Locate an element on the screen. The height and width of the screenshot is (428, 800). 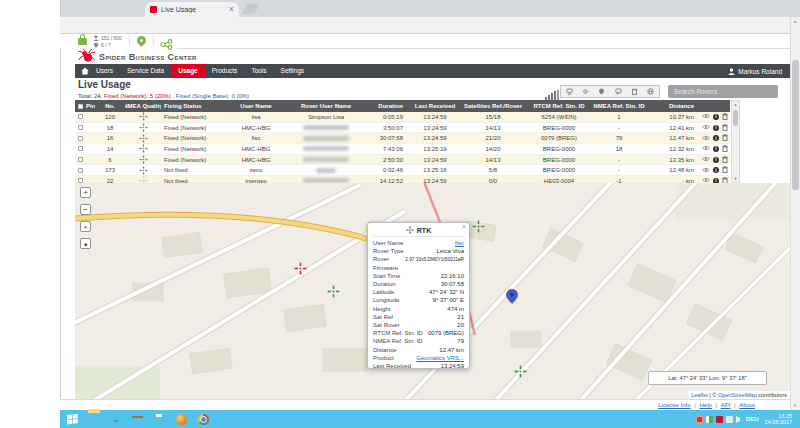
globe-icon is located at coordinates (650, 92).